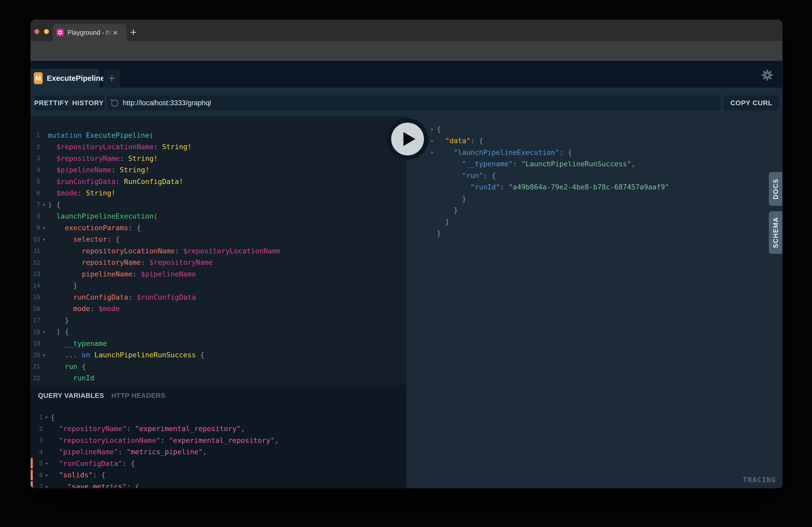 This screenshot has height=527, width=812. What do you see at coordinates (35, 274) in the screenshot?
I see `line-number: 13` at bounding box center [35, 274].